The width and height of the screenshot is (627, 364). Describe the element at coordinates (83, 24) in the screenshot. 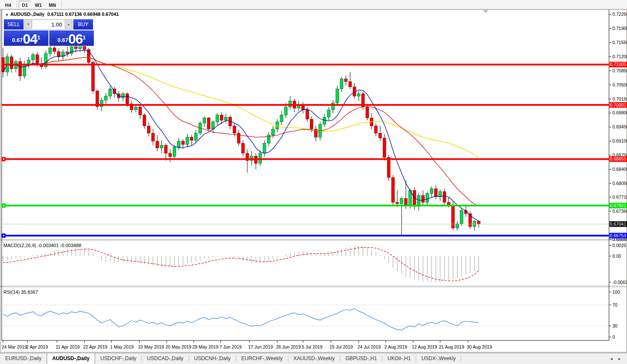

I see `buy-button: BUY` at that location.